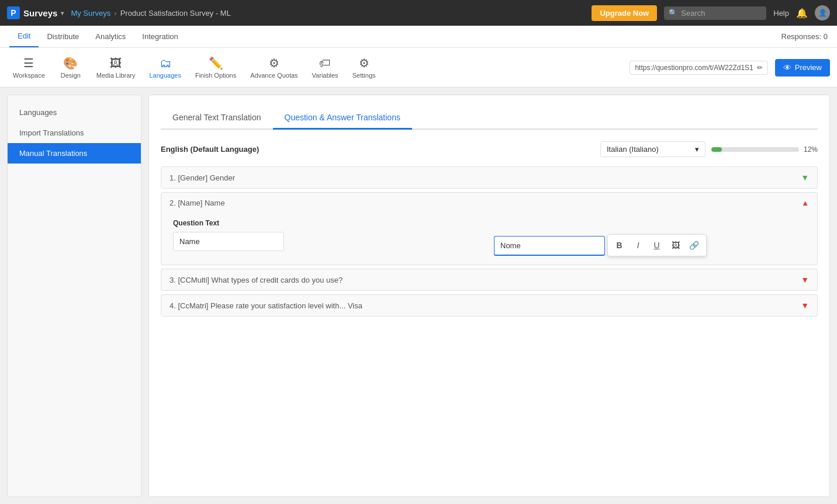 The image size is (837, 504). I want to click on toolbar-media-label: Media Library, so click(116, 75).